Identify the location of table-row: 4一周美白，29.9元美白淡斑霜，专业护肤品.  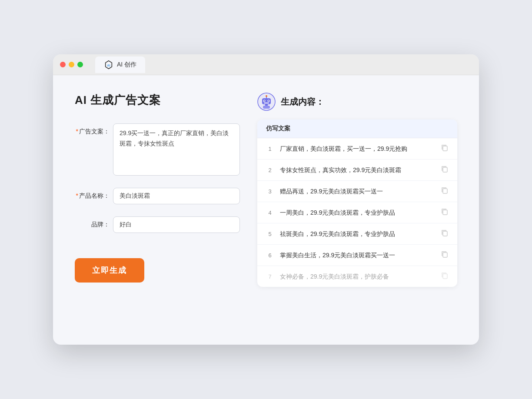
(357, 213).